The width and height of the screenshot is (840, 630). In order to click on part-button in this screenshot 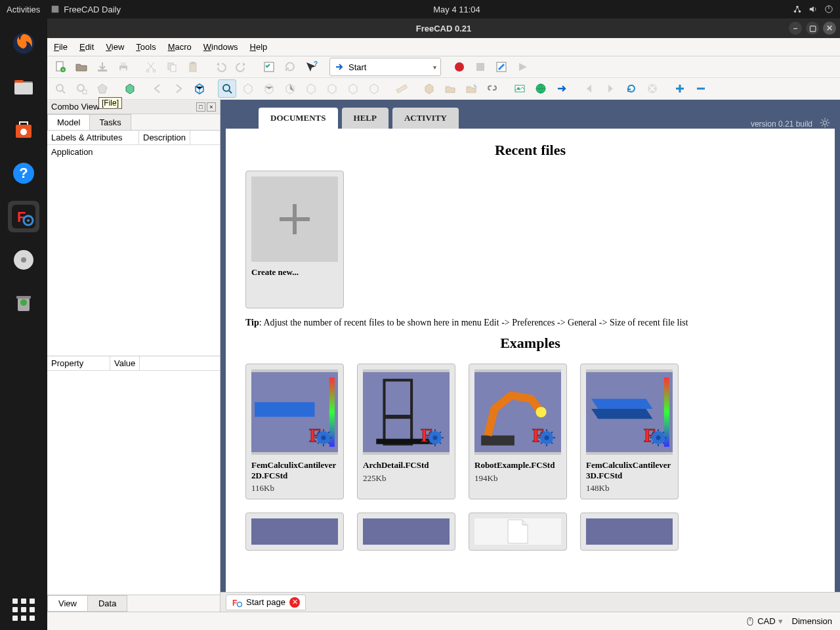, I will do `click(429, 89)`.